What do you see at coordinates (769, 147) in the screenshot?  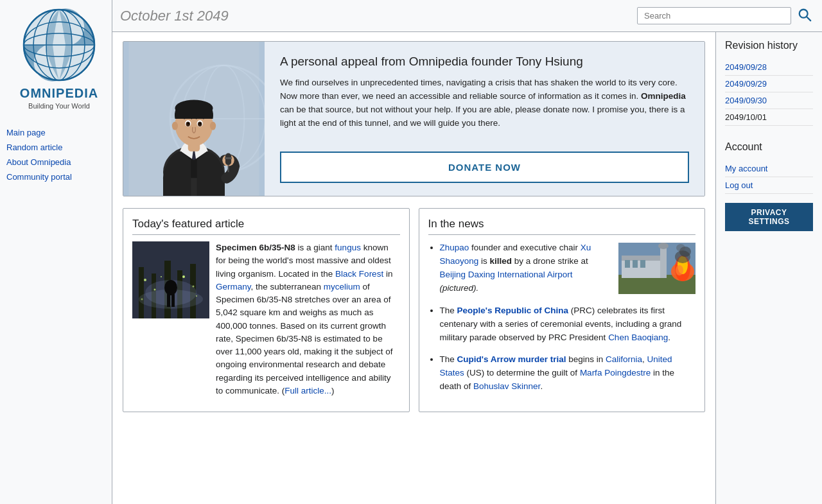 I see `account-title: Account` at bounding box center [769, 147].